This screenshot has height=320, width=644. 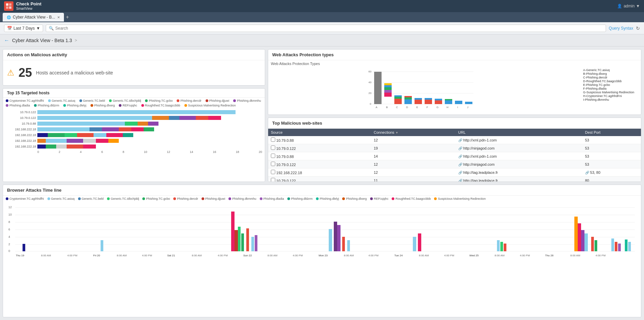 What do you see at coordinates (448, 107) in the screenshot?
I see `svg-text: H` at bounding box center [448, 107].